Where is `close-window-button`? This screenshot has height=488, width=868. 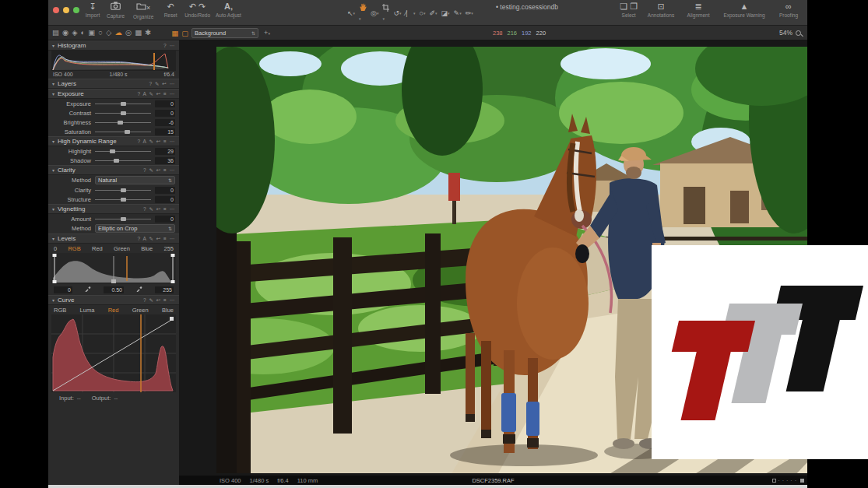 close-window-button is located at coordinates (56, 10).